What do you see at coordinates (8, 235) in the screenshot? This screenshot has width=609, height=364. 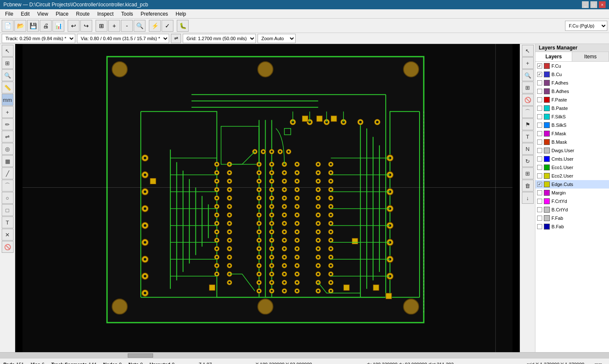 I see `delete-tool: ✕` at bounding box center [8, 235].